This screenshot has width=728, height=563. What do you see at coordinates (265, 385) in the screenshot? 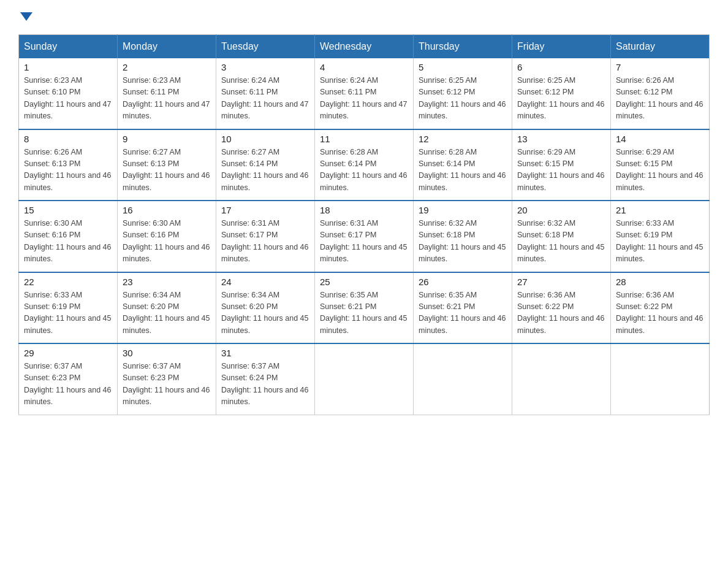
I see `day-info: Sunrise: 6:37 AMSunset: 6:24 PMDaylight:…` at bounding box center [265, 385].